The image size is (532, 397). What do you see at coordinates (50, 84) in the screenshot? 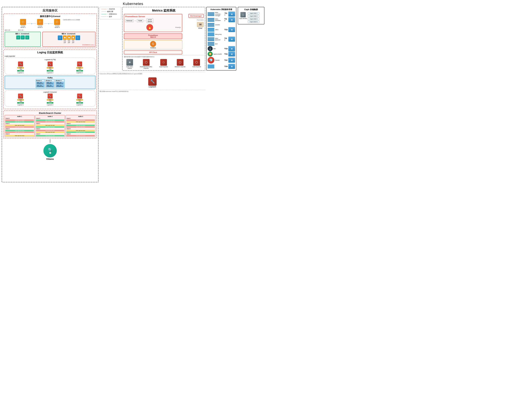
I see `kafka-broker-2: Broker 2 Topic: log(Partition-0L) Topic:…` at bounding box center [50, 84].